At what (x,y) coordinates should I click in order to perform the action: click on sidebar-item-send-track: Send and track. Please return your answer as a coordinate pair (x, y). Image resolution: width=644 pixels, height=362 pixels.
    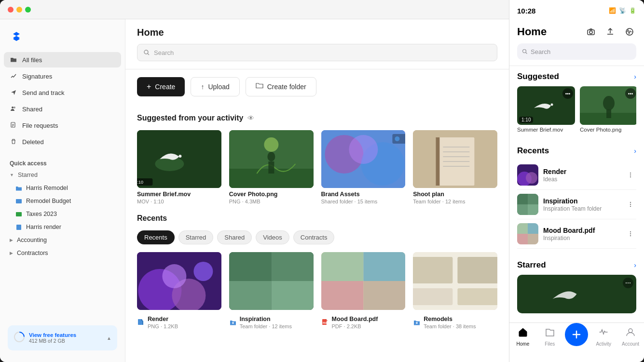
    Looking at the image, I should click on (63, 93).